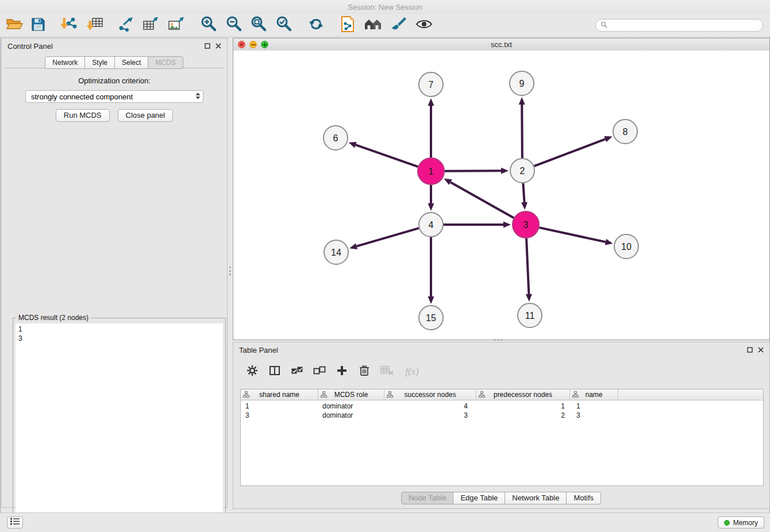 The image size is (770, 532). I want to click on column-type-icon, so click(576, 395).